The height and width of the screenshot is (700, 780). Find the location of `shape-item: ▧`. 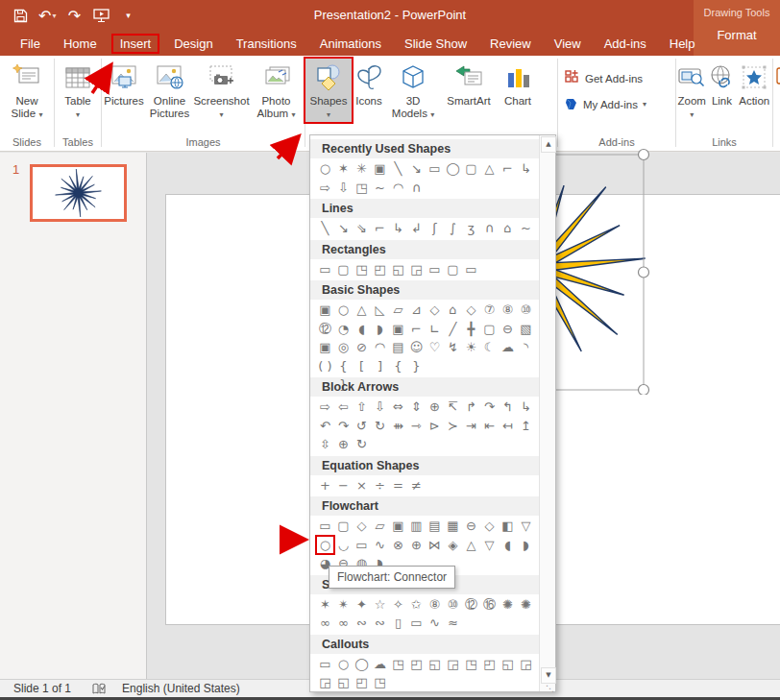

shape-item: ▧ is located at coordinates (526, 328).